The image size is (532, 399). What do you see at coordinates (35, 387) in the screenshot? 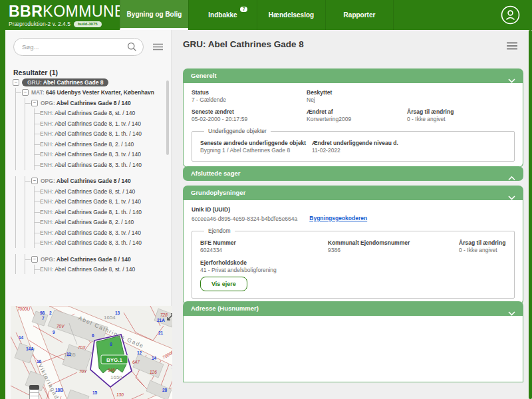
I see `map-zoom-handle` at bounding box center [35, 387].